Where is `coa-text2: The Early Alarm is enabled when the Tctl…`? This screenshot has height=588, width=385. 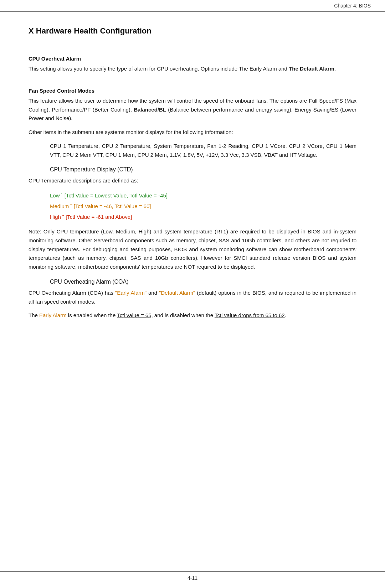 coa-text2: The Early Alarm is enabled when the Tctl… is located at coordinates (192, 316).